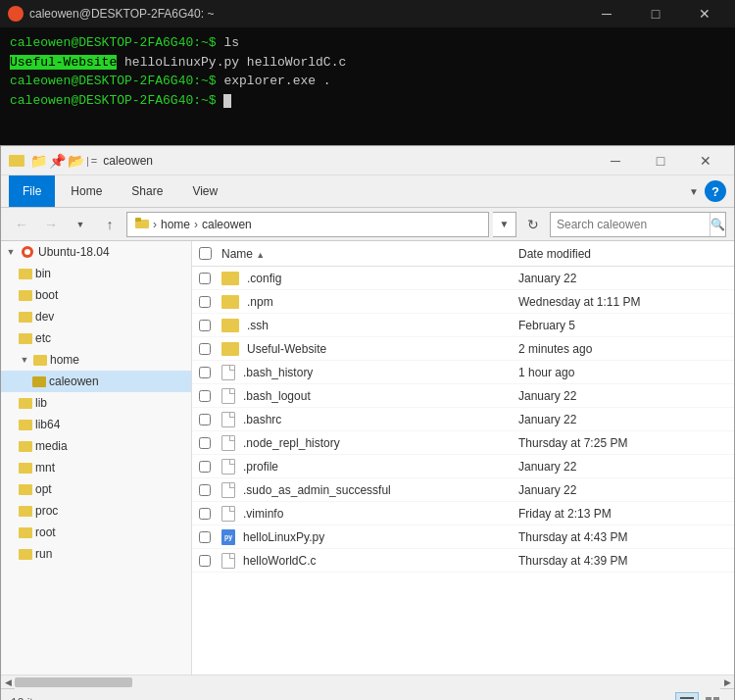  Describe the element at coordinates (80, 225) in the screenshot. I see `recent-locations-button: ▼` at that location.